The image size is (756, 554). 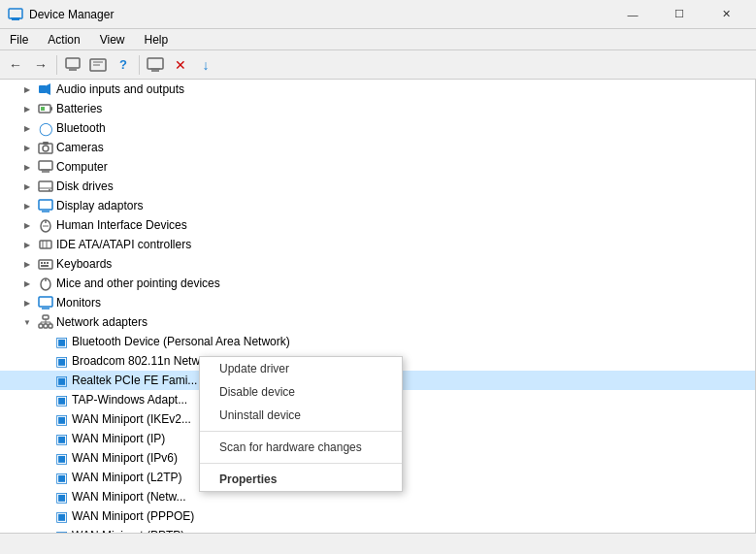 What do you see at coordinates (27, 225) in the screenshot?
I see `expand-hid: ▶` at bounding box center [27, 225].